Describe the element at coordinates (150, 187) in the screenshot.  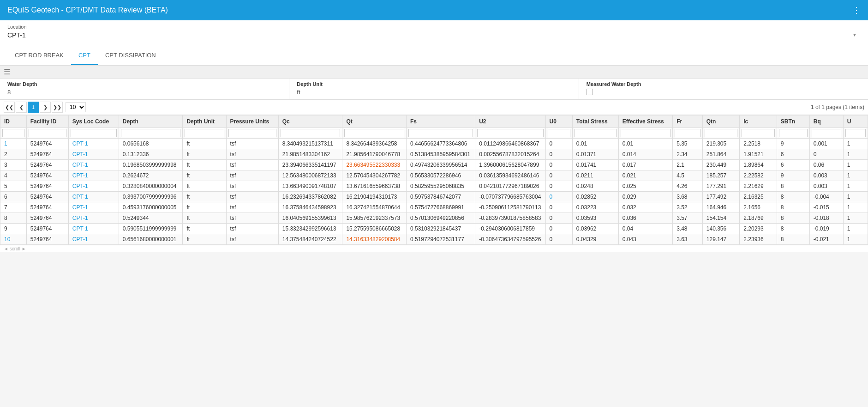
I see `cell-depth: 0.3280840000000004` at that location.